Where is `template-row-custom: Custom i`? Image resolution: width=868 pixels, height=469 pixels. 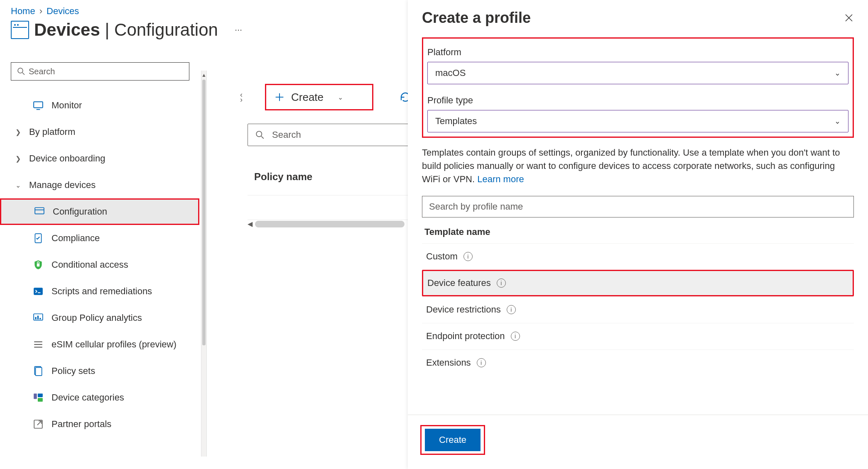 template-row-custom: Custom i is located at coordinates (638, 256).